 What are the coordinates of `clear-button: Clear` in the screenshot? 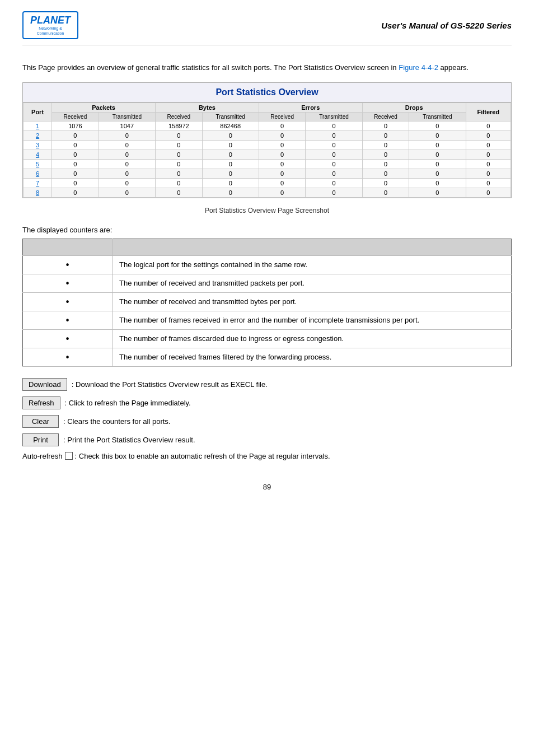 It's located at (40, 421).